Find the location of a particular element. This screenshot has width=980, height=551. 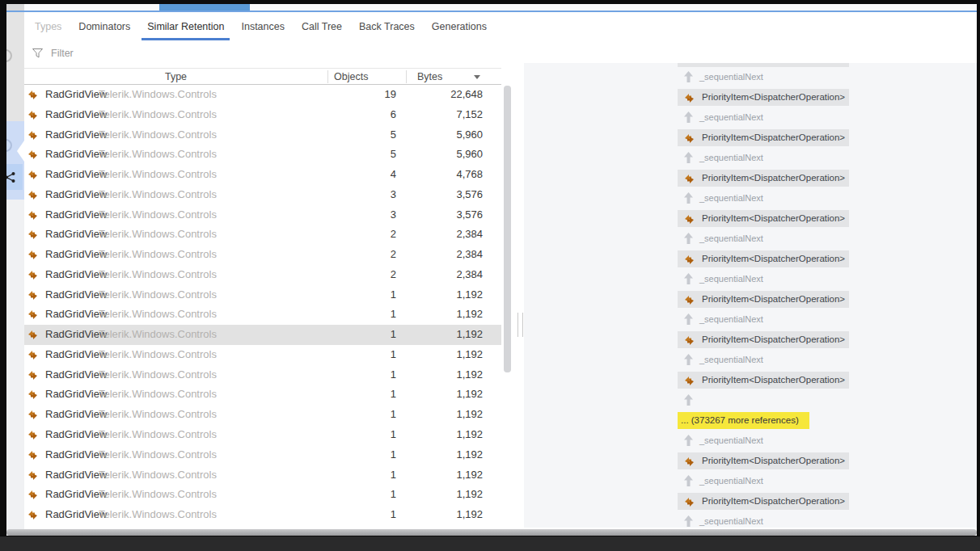

table-row: RadGridViewTelerik.Windows.Controls1922,… is located at coordinates (263, 95).